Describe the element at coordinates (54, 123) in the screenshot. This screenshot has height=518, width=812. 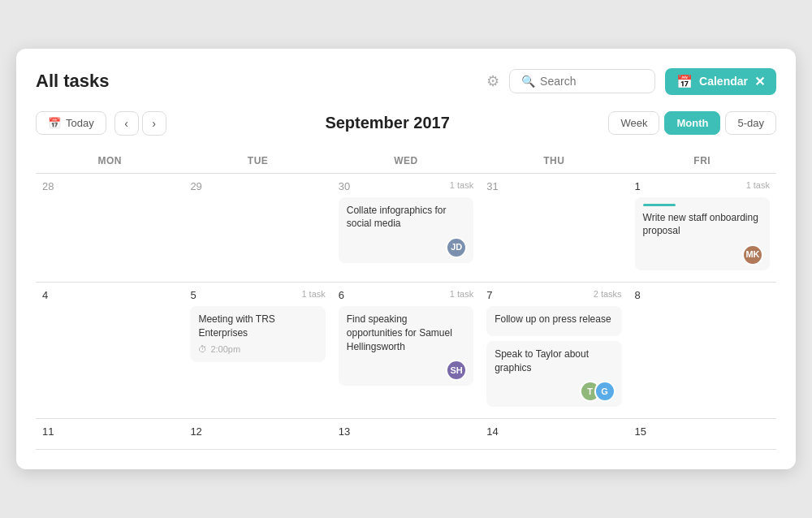
I see `calendar-small-icon: 📅` at that location.